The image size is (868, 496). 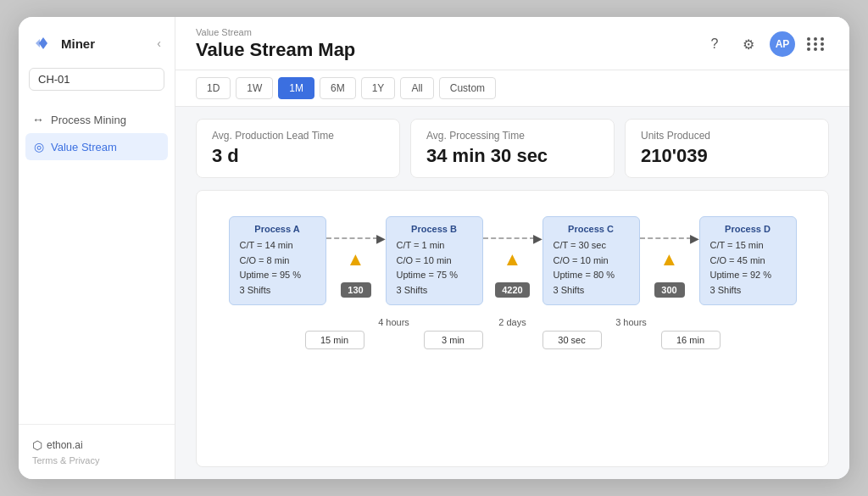 What do you see at coordinates (356, 265) in the screenshot?
I see `arrow-a-b: ▶ ▲ 130` at bounding box center [356, 265].